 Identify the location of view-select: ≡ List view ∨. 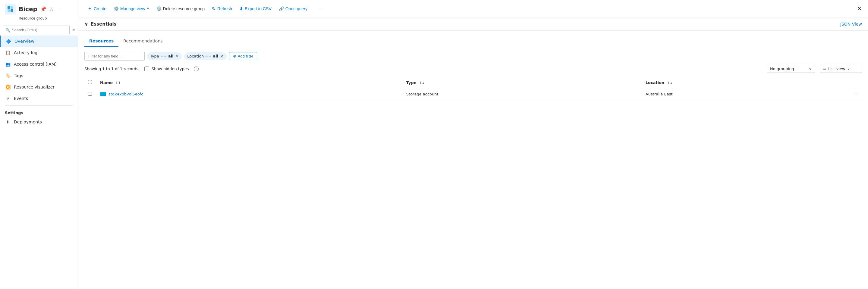
(841, 69).